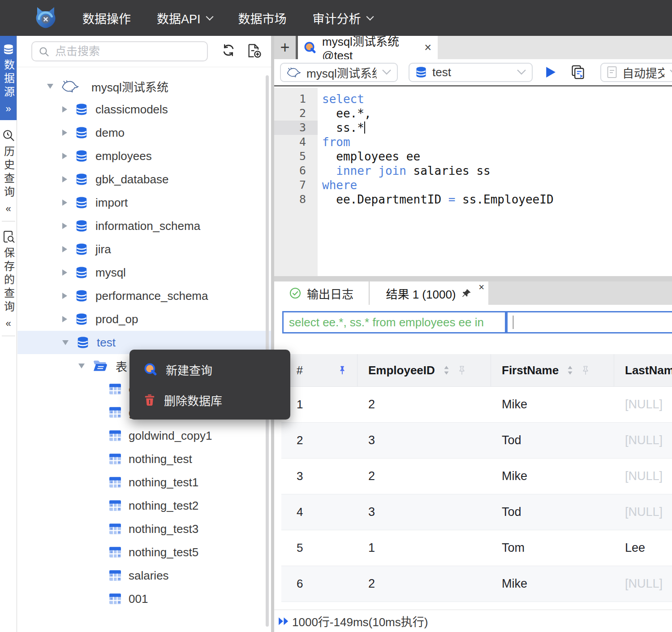 Image resolution: width=672 pixels, height=632 pixels. What do you see at coordinates (473, 199) in the screenshot?
I see `code-line-8: 8 ee.DepartmentID = ss.EmployeeID` at bounding box center [473, 199].